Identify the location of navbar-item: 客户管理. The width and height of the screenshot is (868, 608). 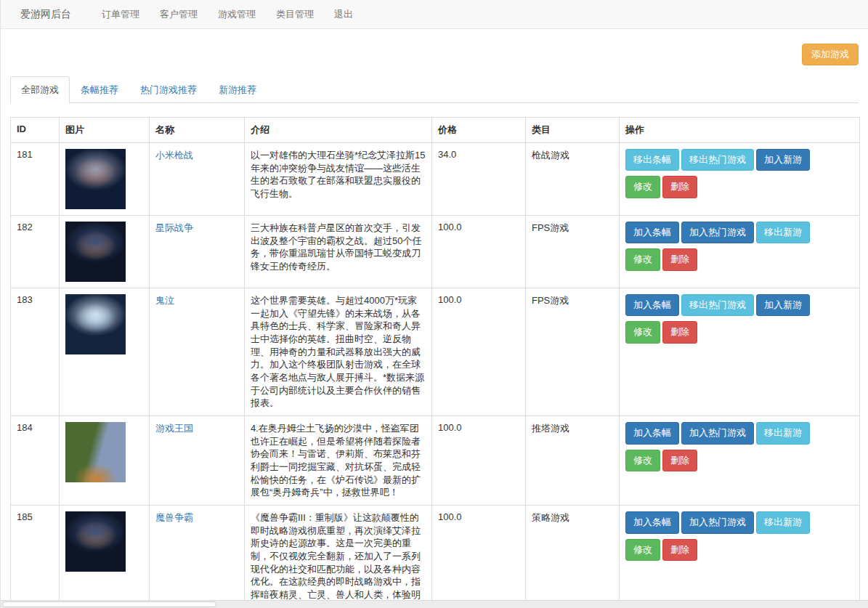
(179, 15).